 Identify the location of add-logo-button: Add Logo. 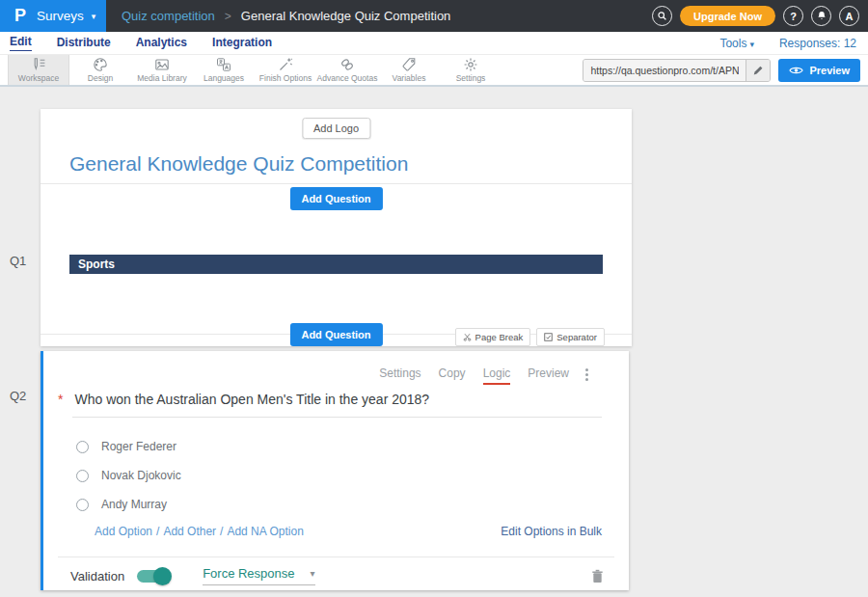
(336, 128).